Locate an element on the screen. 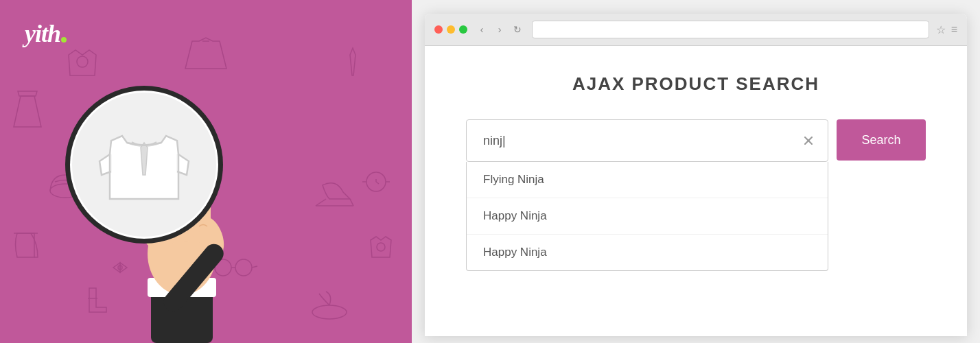 The width and height of the screenshot is (980, 343). search-dropdown: Flying Ninja Happy Ninja Happy Ninja is located at coordinates (647, 217).